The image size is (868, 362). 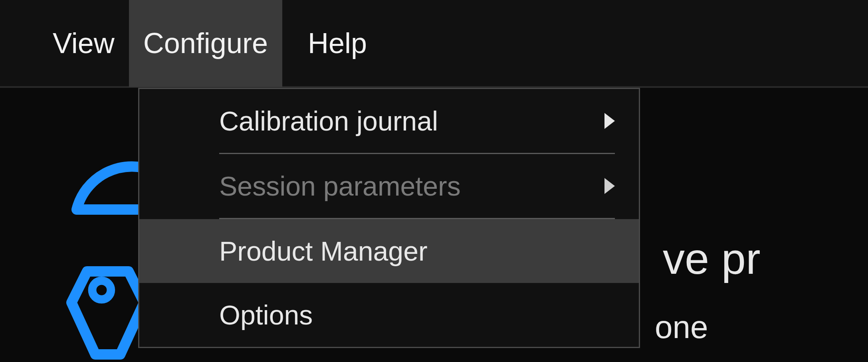 What do you see at coordinates (206, 44) in the screenshot?
I see `menu-configure: Configure` at bounding box center [206, 44].